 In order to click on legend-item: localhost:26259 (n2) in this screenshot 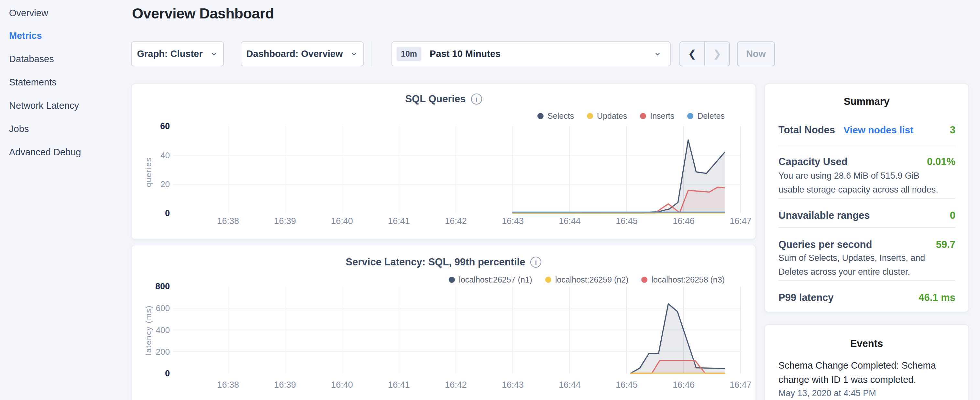, I will do `click(587, 280)`.